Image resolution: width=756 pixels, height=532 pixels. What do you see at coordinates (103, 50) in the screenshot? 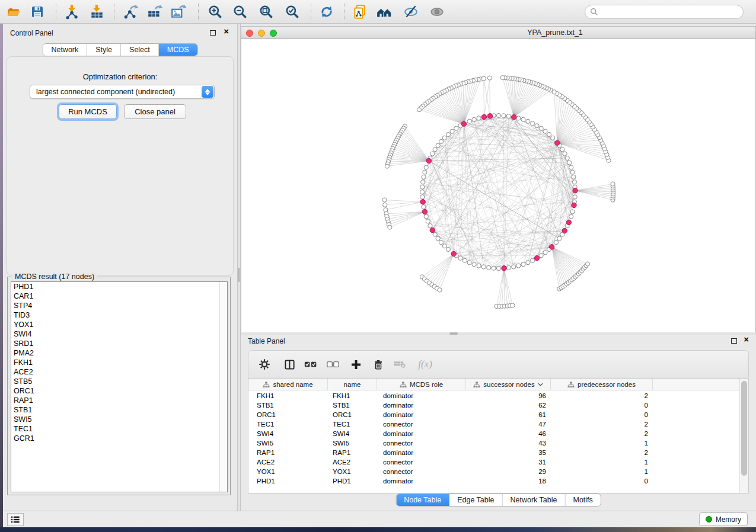
I see `tab-style: Style` at bounding box center [103, 50].